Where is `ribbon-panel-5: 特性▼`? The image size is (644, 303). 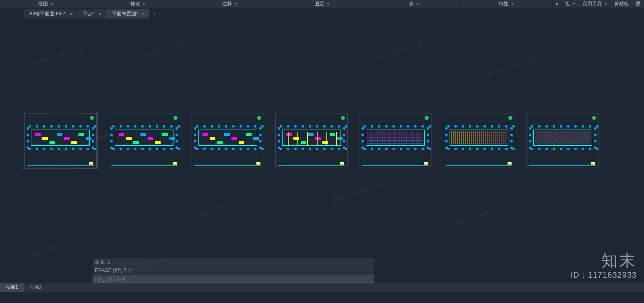 ribbon-panel-5: 特性▼ is located at coordinates (506, 4).